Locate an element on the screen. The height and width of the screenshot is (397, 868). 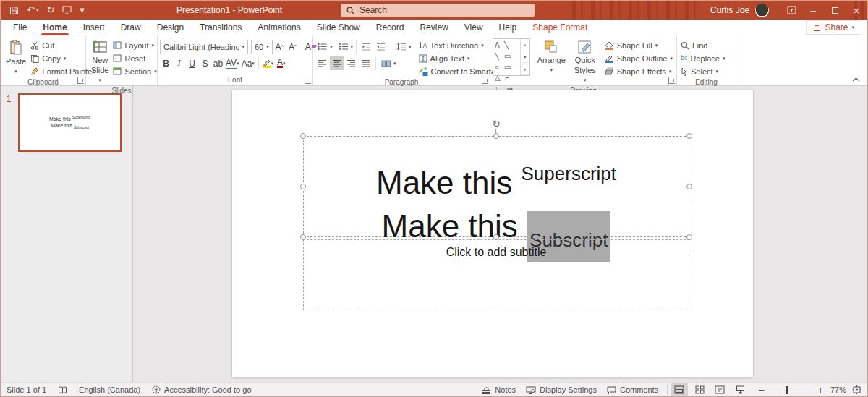
slide-count: Slide 1 of 1 is located at coordinates (26, 390).